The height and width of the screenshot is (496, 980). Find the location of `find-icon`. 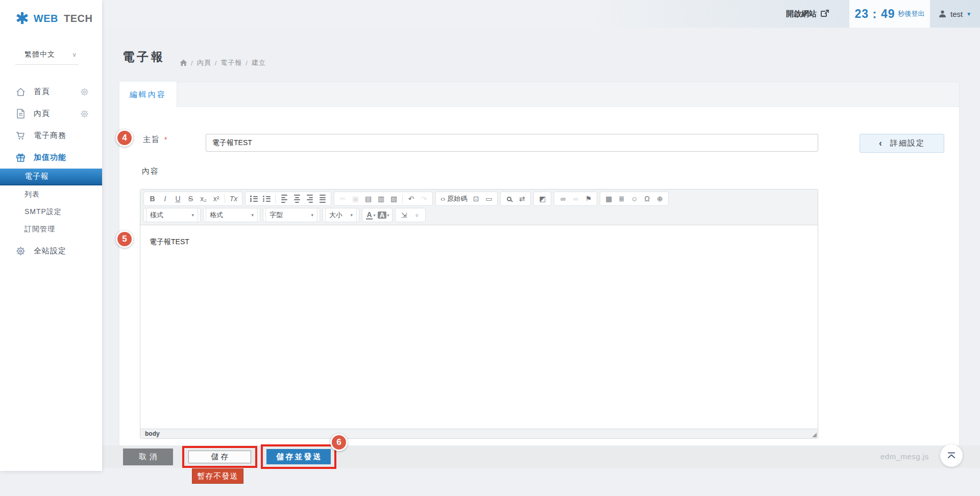

find-icon is located at coordinates (509, 199).